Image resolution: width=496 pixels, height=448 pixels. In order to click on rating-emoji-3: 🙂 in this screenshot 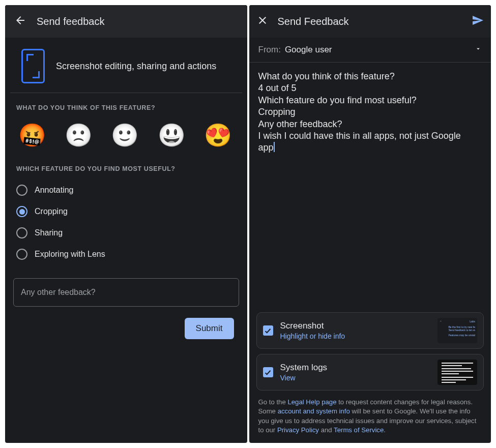, I will do `click(125, 135)`.